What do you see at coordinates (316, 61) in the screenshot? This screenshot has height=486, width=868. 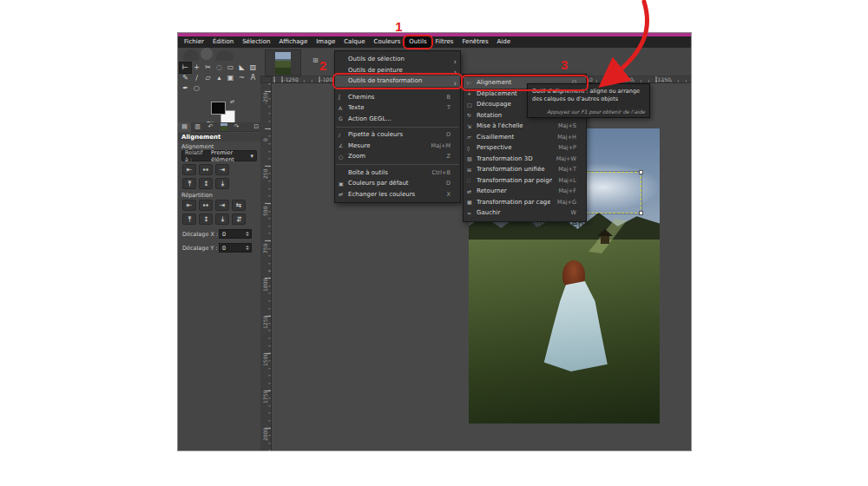 I see `dockable-menu-icon: ⊞` at bounding box center [316, 61].